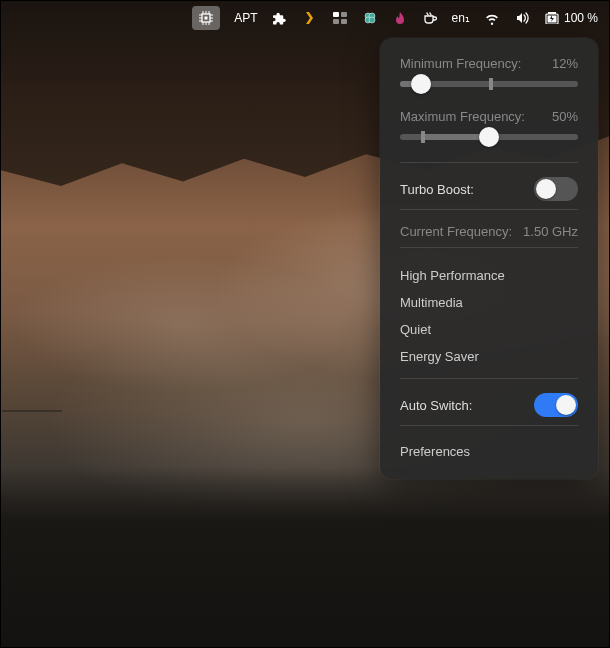 Image resolution: width=610 pixels, height=648 pixels. What do you see at coordinates (571, 18) in the screenshot?
I see `battery-tray: 100 %` at bounding box center [571, 18].